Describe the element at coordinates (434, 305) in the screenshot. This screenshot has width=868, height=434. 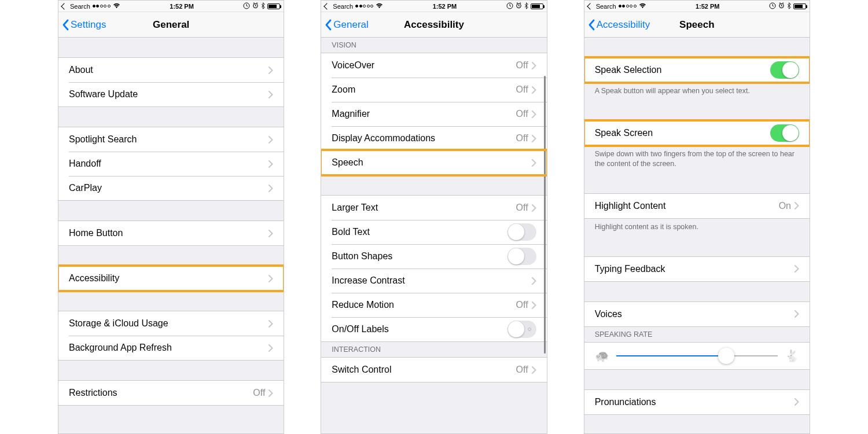
I see `row-reduce-motion: Reduce Motion Off` at that location.